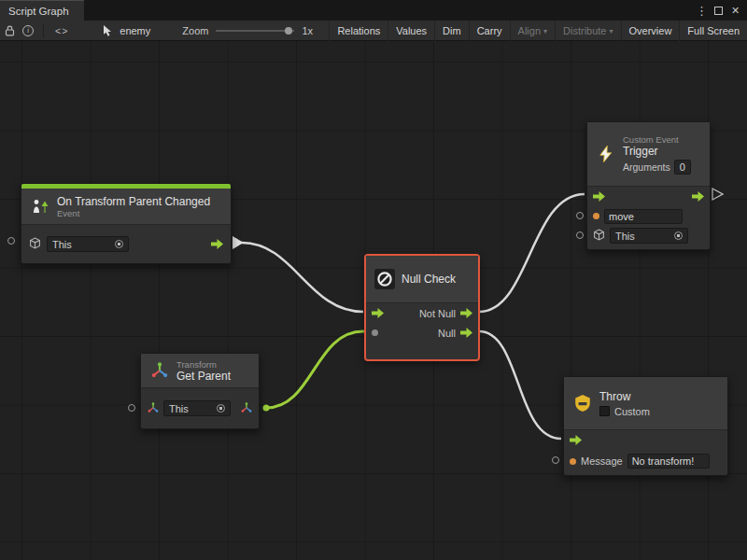 This screenshot has height=560, width=747. Describe the element at coordinates (267, 409) in the screenshot. I see `value-wire-start-cap` at that location.